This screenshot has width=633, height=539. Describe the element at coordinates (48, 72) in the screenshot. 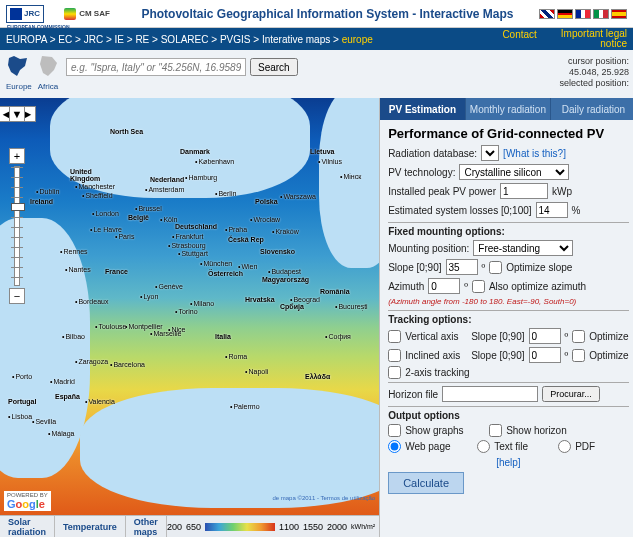

I see `continent-africa: Africa` at that location.